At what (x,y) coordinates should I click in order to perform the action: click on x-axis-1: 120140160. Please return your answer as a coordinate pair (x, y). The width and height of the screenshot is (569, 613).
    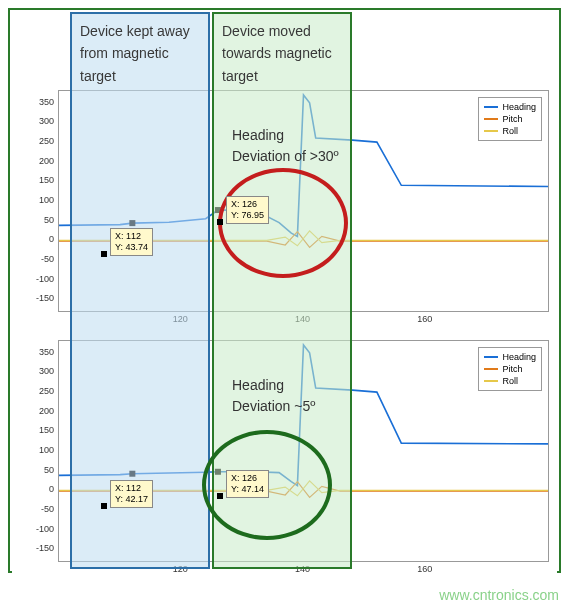
    Looking at the image, I should click on (304, 321).